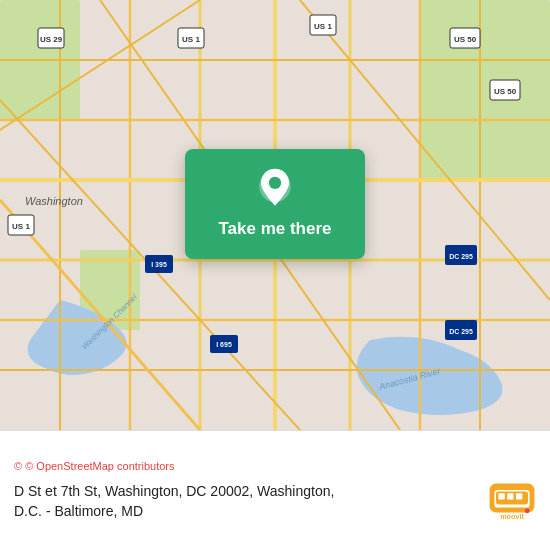 This screenshot has width=550, height=550. I want to click on svg-text: Washington, so click(54, 201).